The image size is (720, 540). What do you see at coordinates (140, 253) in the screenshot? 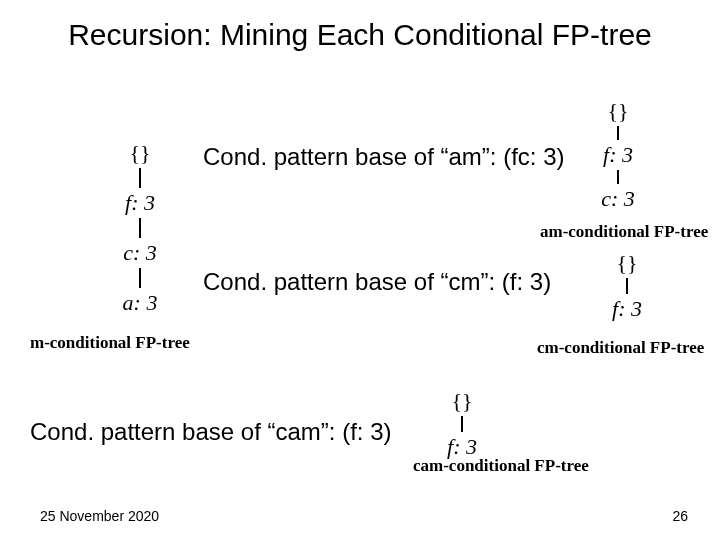
I see `tree-m-node-c: c: 3` at bounding box center [140, 253].